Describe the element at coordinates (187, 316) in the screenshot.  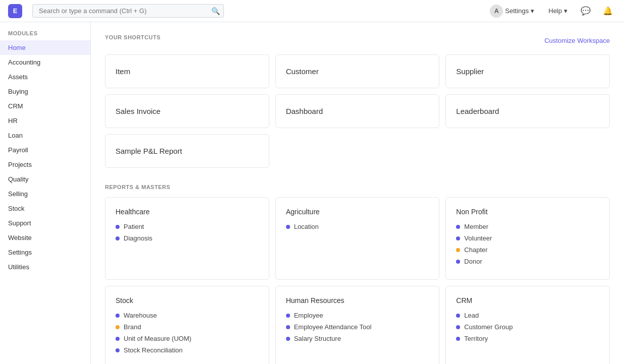
I see `report-item-warehouse: Warehouse` at that location.